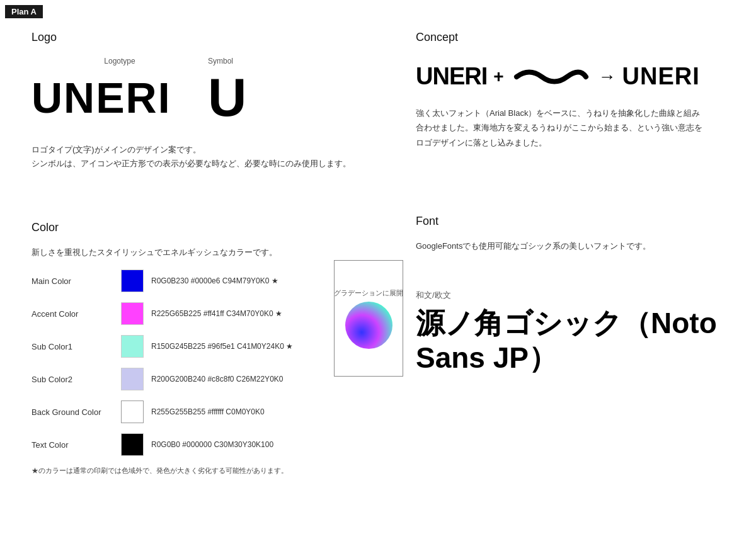 The image size is (756, 534). I want to click on logo-wordmark: UNERI, so click(120, 98).